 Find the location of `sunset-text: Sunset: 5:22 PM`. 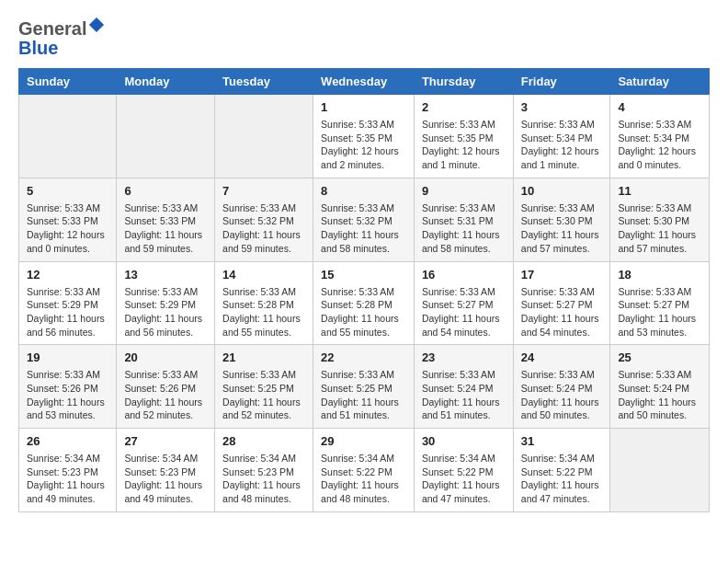

sunset-text: Sunset: 5:22 PM is located at coordinates (463, 473).